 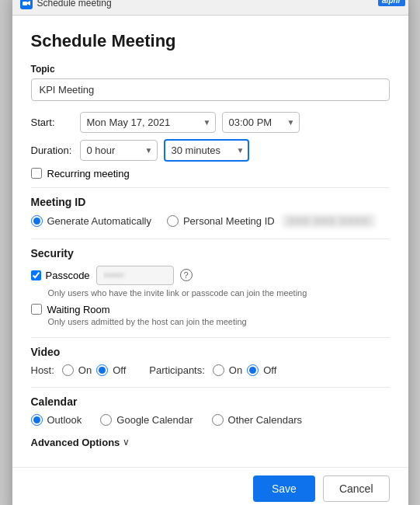 I want to click on calendar-other-radio, so click(x=217, y=420).